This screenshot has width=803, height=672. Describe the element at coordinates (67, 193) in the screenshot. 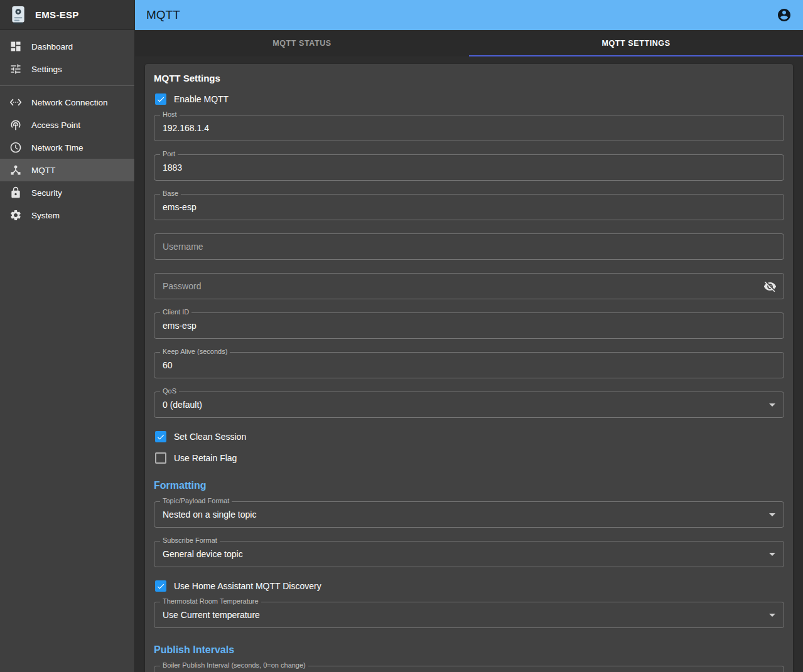

I see `sidebar-item-security: Security` at that location.